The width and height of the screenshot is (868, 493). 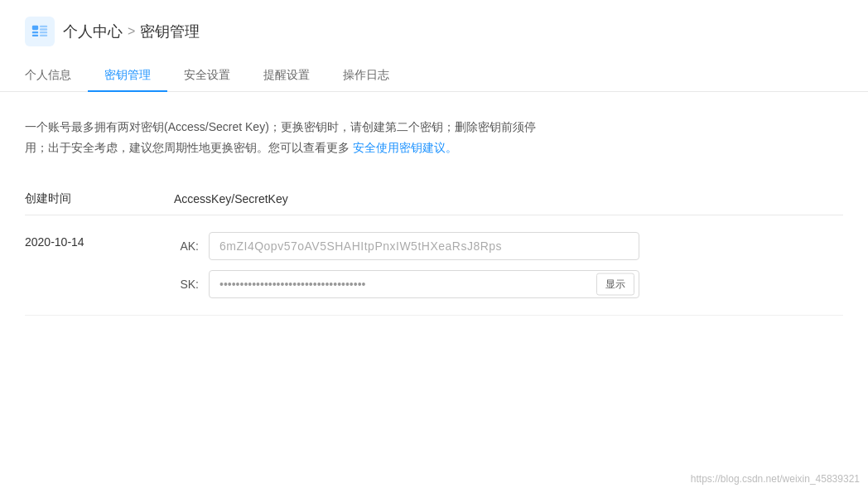 What do you see at coordinates (280, 127) in the screenshot?
I see `info-text-line1: 一个账号最多拥有两对密钥(Access/Secret Key)；更换密钥时，请创…` at bounding box center [280, 127].